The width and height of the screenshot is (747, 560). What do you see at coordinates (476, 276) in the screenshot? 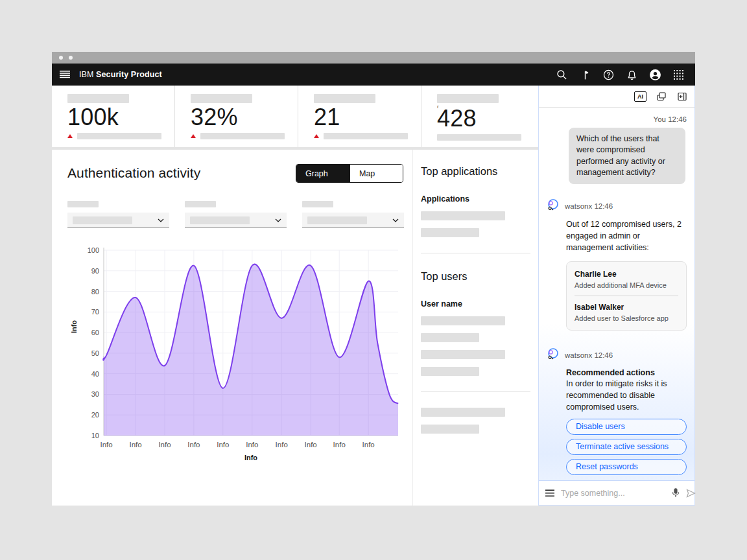
I see `top-users-title: Top users` at bounding box center [476, 276].